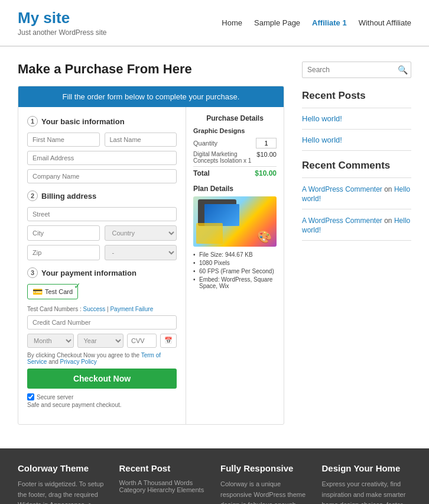 The width and height of the screenshot is (429, 504). What do you see at coordinates (214, 476) in the screenshot?
I see `footer-main: Colorway Theme Footer is widgetized. To …` at bounding box center [214, 476].